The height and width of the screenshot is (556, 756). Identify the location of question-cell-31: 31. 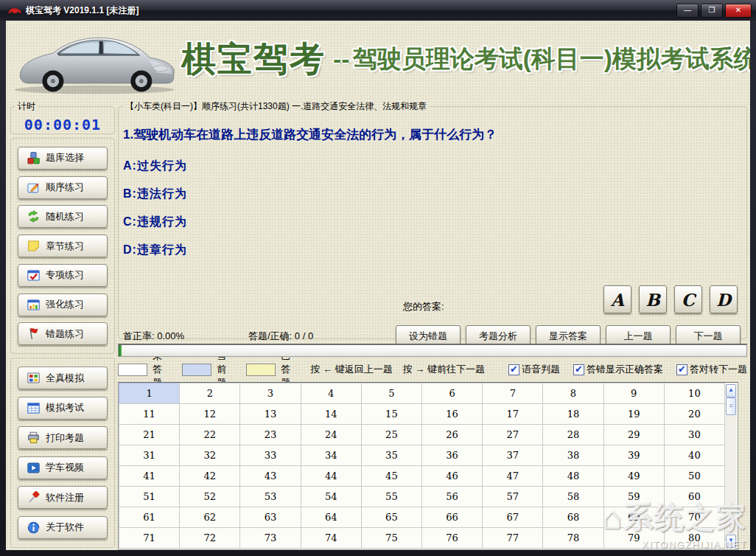
(149, 456).